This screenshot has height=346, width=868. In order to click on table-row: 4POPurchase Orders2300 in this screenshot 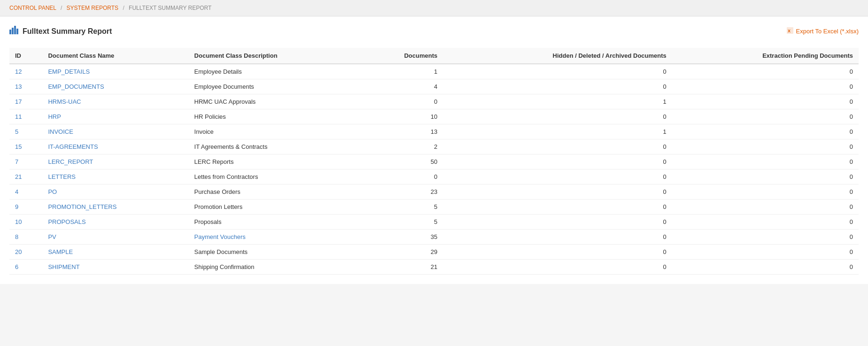, I will do `click(434, 192)`.